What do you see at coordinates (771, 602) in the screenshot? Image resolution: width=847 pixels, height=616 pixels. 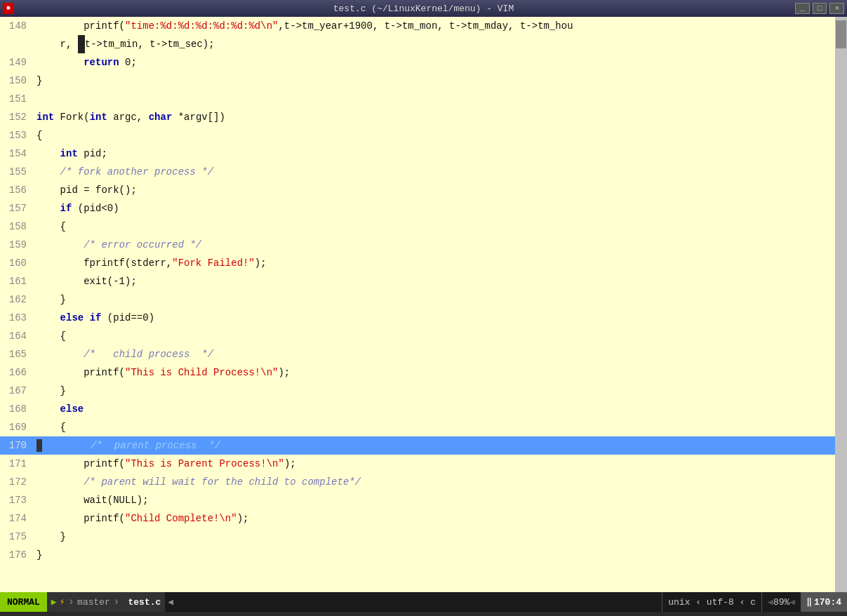 I see `arrow-left-icon: ◀` at bounding box center [771, 602].